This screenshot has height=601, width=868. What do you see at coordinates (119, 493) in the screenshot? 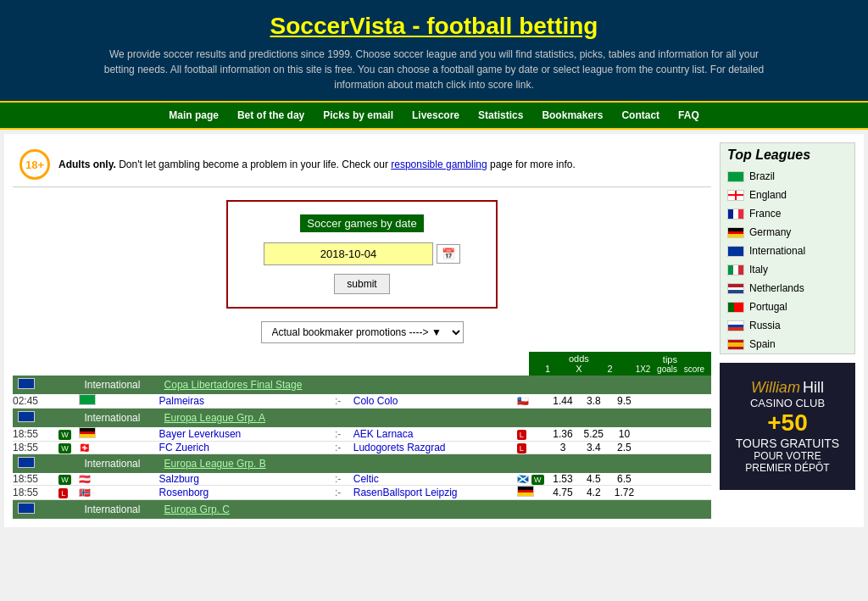
I see `home-flag-no: 🇳🇴` at bounding box center [119, 493].